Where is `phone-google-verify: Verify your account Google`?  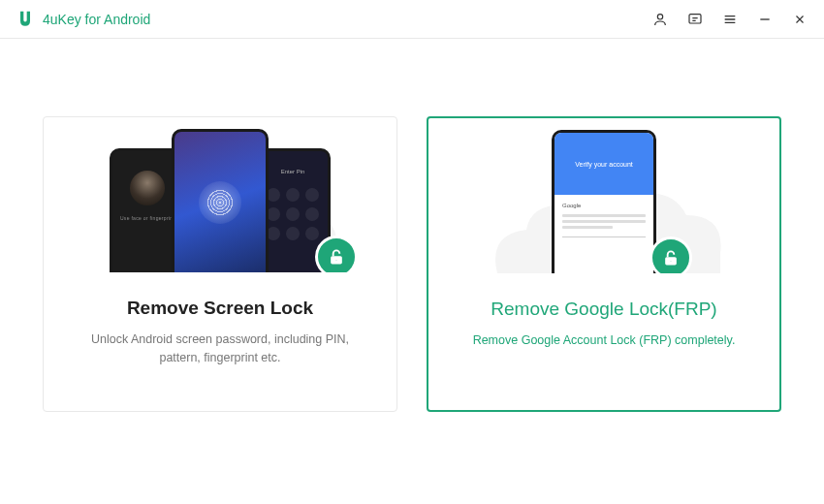 phone-google-verify: Verify your account Google is located at coordinates (604, 202).